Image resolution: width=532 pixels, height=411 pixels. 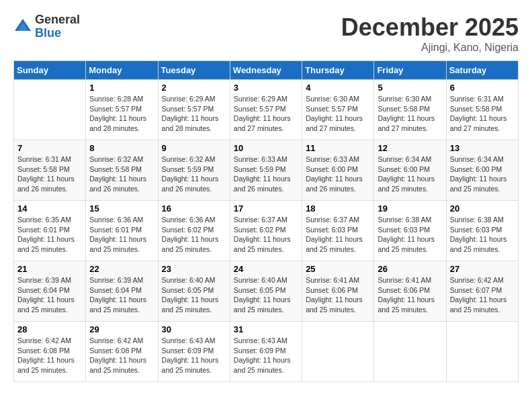 What do you see at coordinates (266, 231) in the screenshot?
I see `calendar-week-row: 14Sunrise: 6:35 AMSunset: 6:01 PMDayligh…` at bounding box center [266, 231].